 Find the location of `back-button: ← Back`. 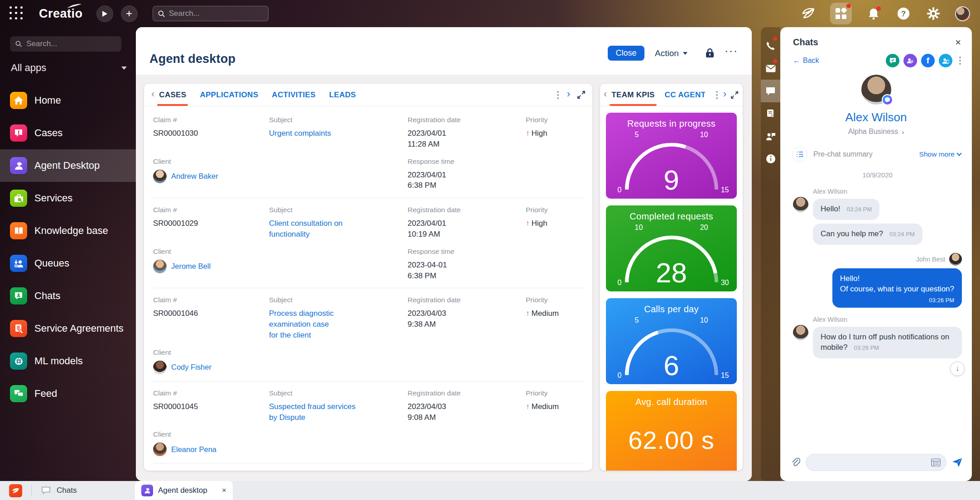

back-button: ← Back is located at coordinates (806, 61).